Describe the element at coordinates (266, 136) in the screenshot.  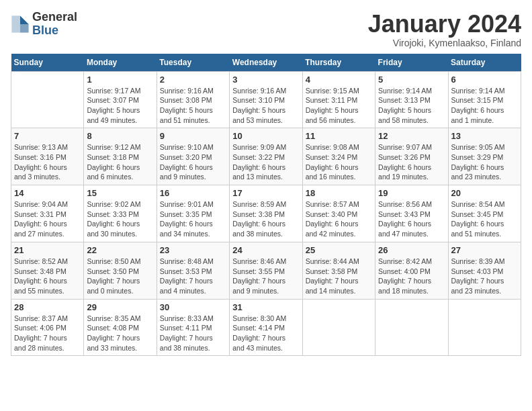
I see `day-number: 10` at that location.